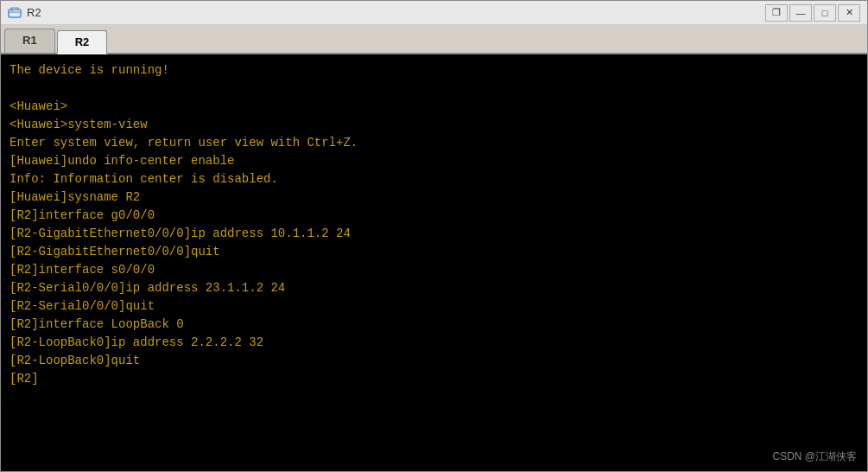 Image resolution: width=868 pixels, height=472 pixels. What do you see at coordinates (776, 13) in the screenshot?
I see `restore-button: ❐` at bounding box center [776, 13].